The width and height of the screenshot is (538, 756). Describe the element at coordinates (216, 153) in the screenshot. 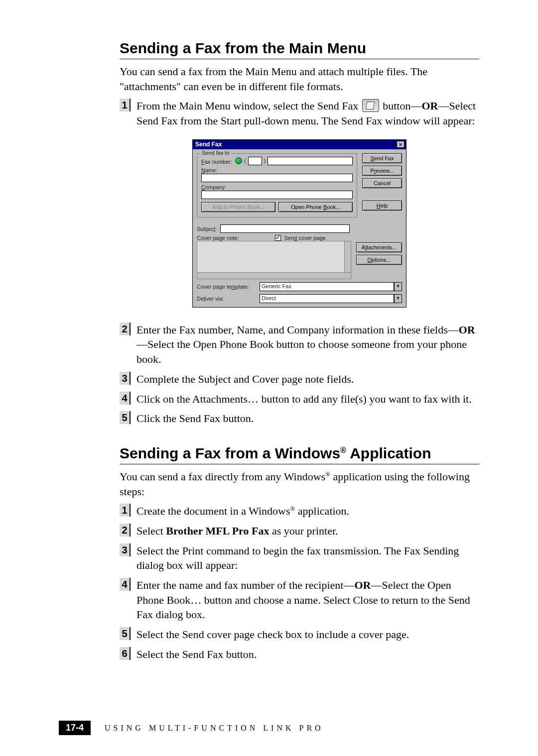

I see `group-legend: Send fax to` at that location.